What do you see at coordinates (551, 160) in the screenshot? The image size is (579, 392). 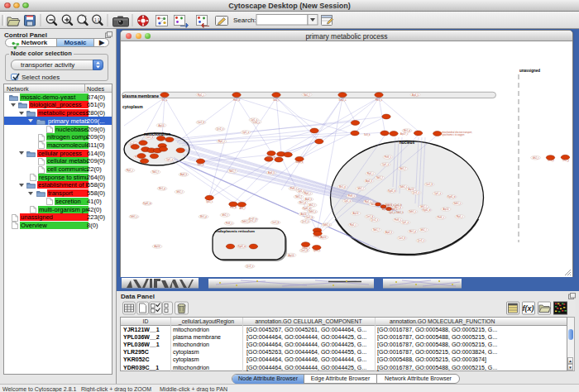 I see `svg-text: Orf1_x` at bounding box center [551, 160].